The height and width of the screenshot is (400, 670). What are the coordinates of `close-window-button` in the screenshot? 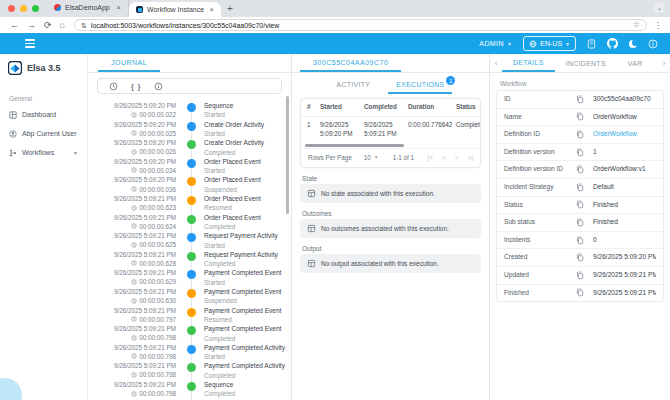 It's located at (12, 8).